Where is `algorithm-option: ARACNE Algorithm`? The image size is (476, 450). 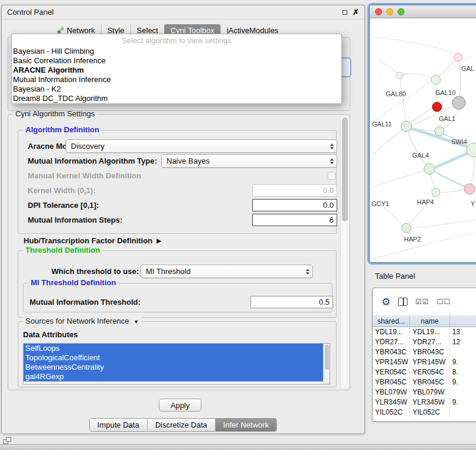 algorithm-option: ARACNE Algorithm is located at coordinates (177, 70).